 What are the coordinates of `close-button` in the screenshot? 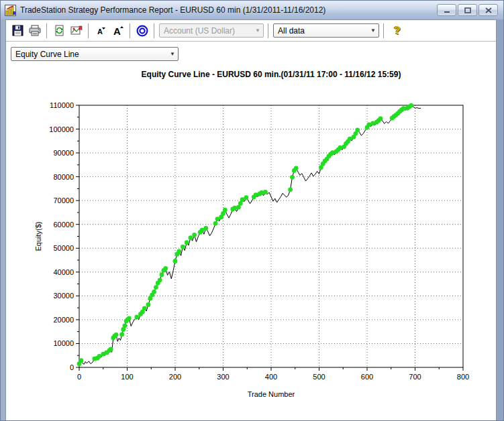 It's located at (489, 10).